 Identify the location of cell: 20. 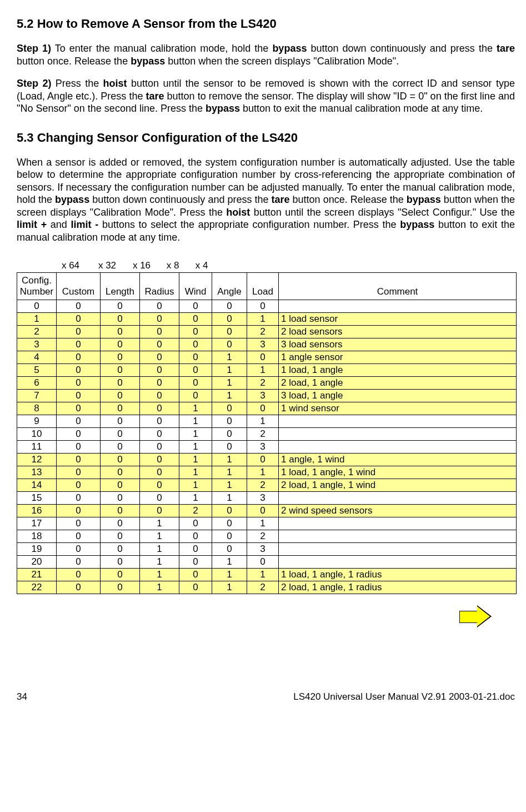
(37, 562).